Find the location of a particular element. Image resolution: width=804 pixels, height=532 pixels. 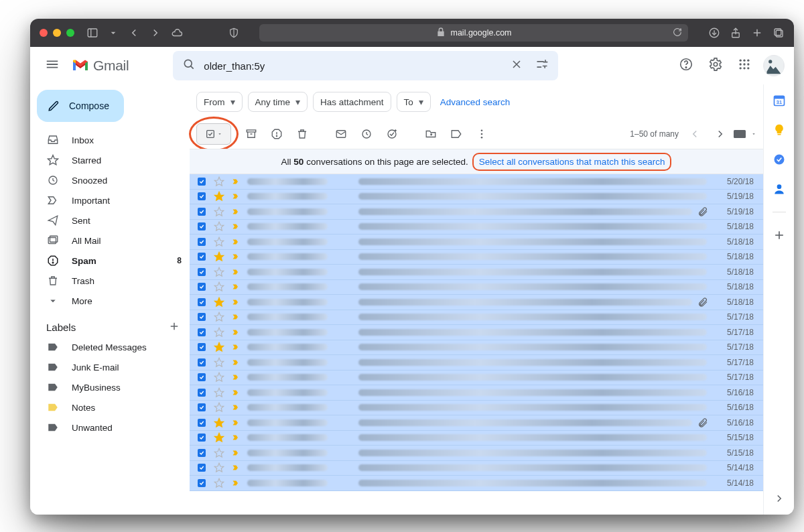

email-row: 5/15/18 is located at coordinates (476, 438).